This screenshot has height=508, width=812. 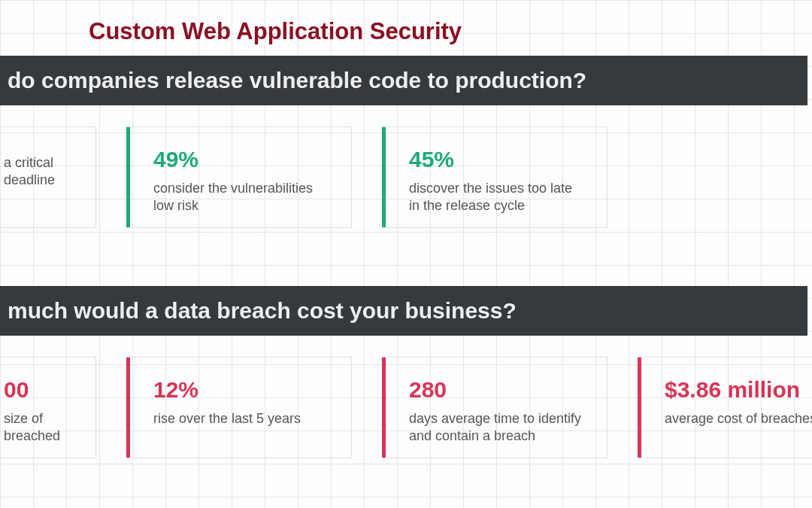 What do you see at coordinates (239, 178) in the screenshot?
I see `stat-card: 49% consider the vulnerabilities low ris…` at bounding box center [239, 178].